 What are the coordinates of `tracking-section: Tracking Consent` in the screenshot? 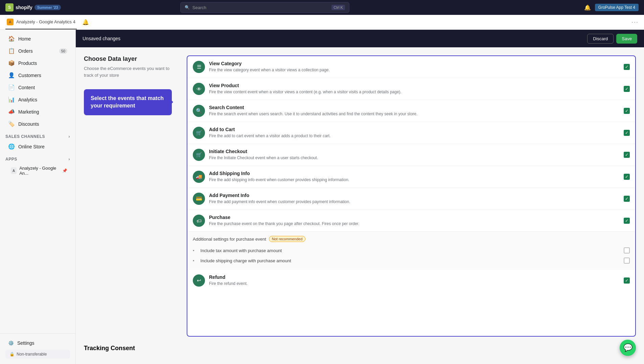 It's located at (360, 354).